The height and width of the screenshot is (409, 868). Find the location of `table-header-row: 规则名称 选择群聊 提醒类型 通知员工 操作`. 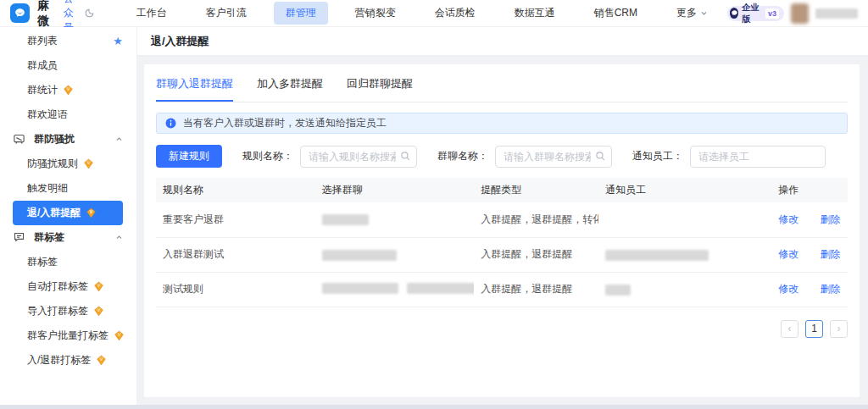

table-header-row: 规则名称 选择群聊 提醒类型 通知员工 操作 is located at coordinates (502, 190).